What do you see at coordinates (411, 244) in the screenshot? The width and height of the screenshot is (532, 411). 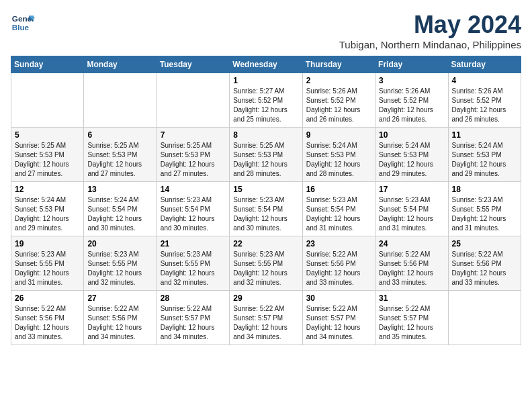 I see `day-number: 24` at bounding box center [411, 244].